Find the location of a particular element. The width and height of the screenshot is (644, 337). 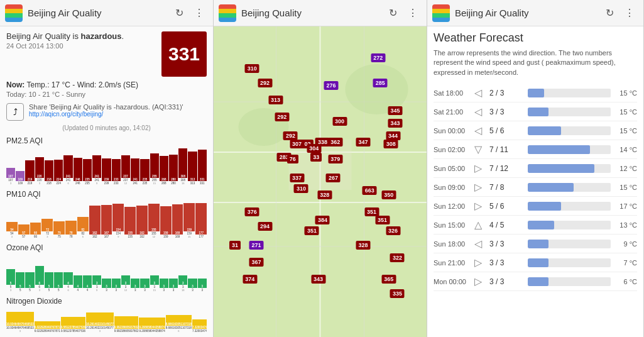

more-button-3: ⋮ is located at coordinates (630, 13).